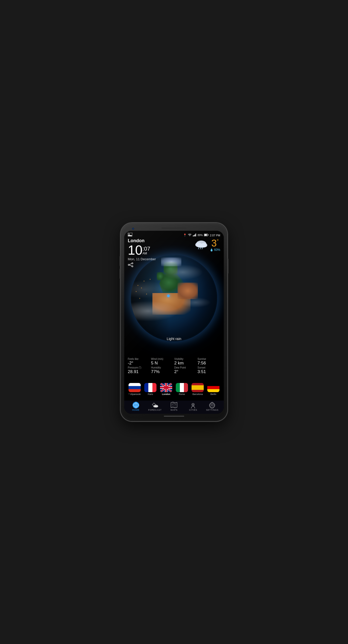  What do you see at coordinates (155, 407) in the screenshot?
I see `nav-forecast: FORECAST` at bounding box center [155, 407].